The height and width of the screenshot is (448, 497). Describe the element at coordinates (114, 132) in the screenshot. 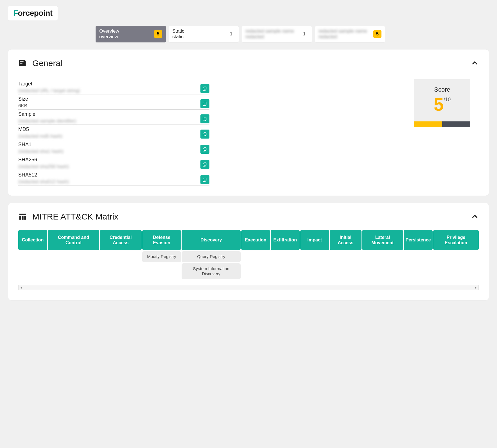

I see `general-fields: Target(redacted URL / target string)Size…` at that location.